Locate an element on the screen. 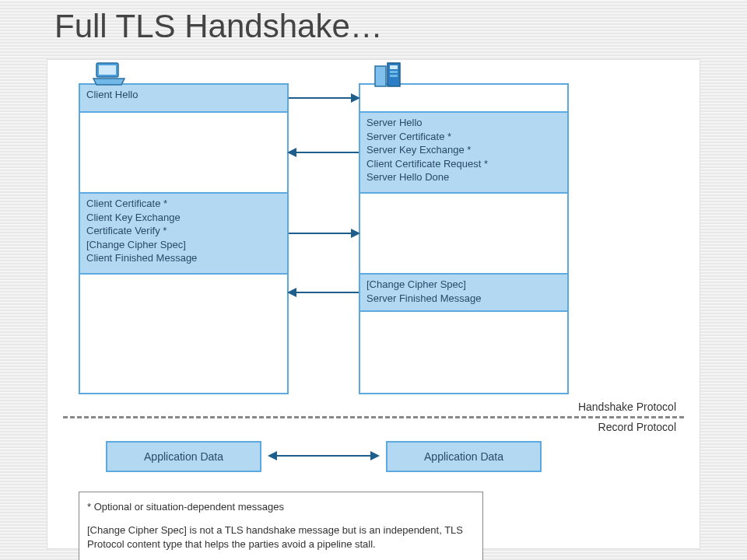 This screenshot has width=747, height=560. arrow-server-finished is located at coordinates (324, 292).